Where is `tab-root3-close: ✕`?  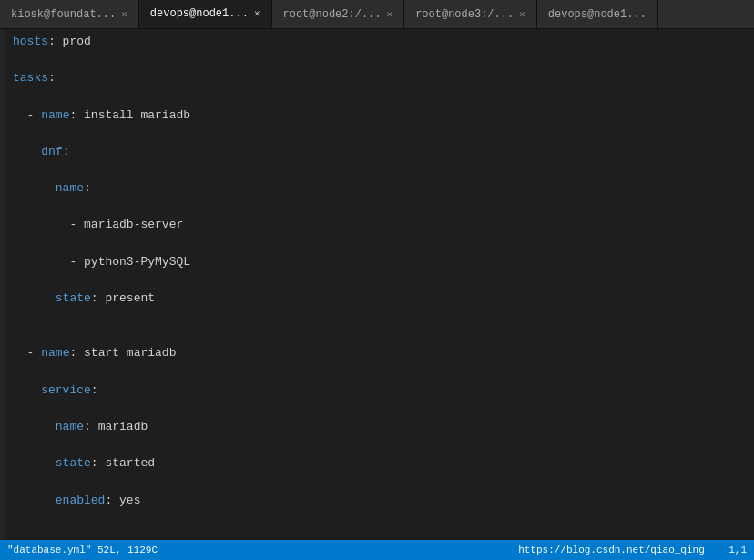 tab-root3-close: ✕ is located at coordinates (523, 15).